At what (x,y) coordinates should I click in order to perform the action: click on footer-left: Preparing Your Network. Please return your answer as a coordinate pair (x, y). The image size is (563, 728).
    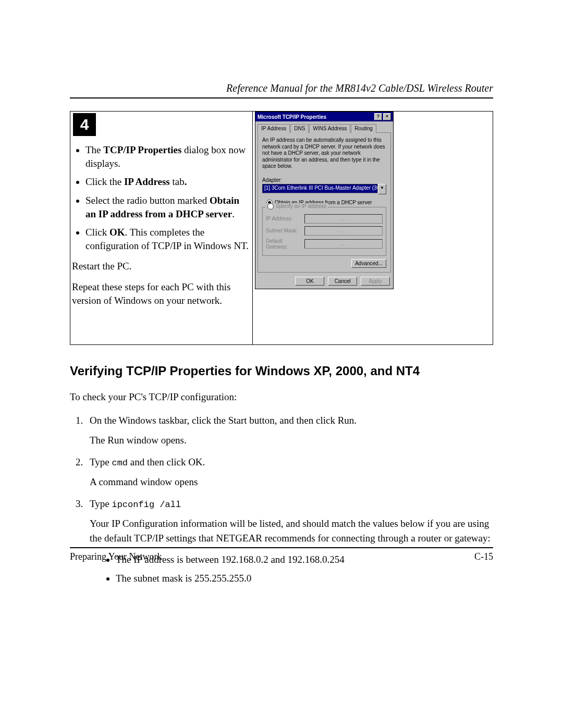
    Looking at the image, I should click on (116, 557).